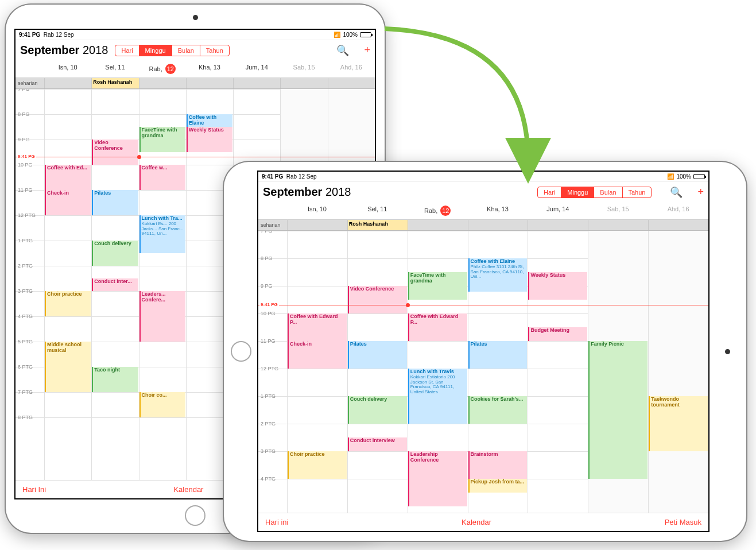 The width and height of the screenshot is (756, 550). Describe the element at coordinates (68, 177) in the screenshot. I see `calendar-event: Coffee with Ed...` at that location.